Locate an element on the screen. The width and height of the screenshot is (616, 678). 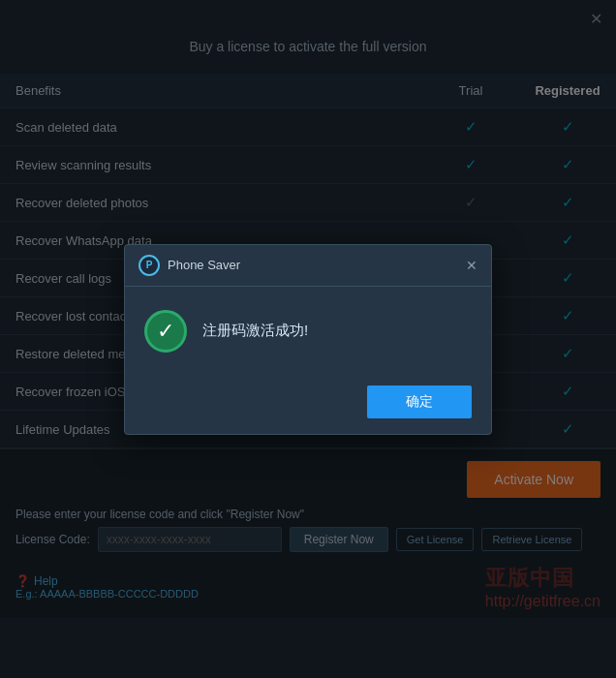
modal-app-icon: P is located at coordinates (149, 265).